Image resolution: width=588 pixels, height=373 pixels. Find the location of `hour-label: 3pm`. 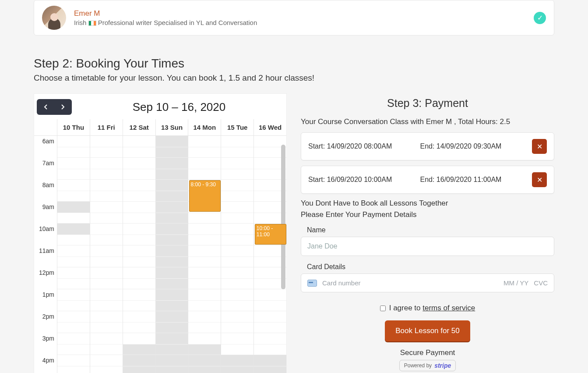

hour-label: 3pm is located at coordinates (46, 344).